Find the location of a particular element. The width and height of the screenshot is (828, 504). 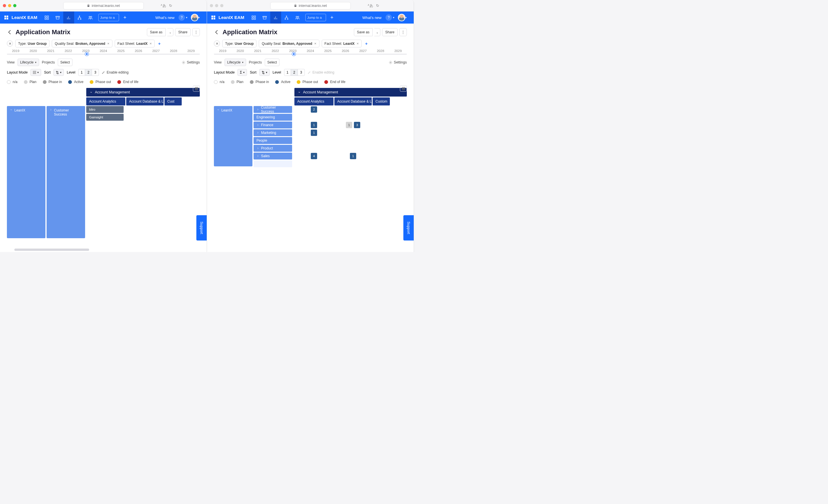

timeline-thumb is located at coordinates (294, 54).